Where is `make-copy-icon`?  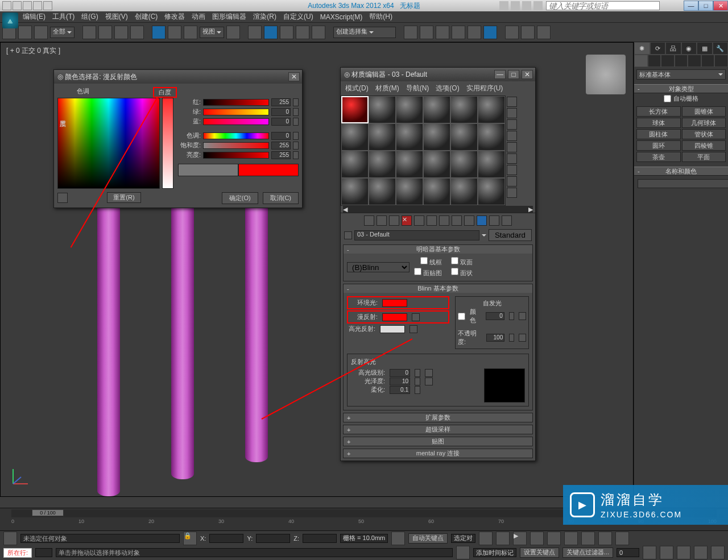
make-copy-icon is located at coordinates (419, 221).